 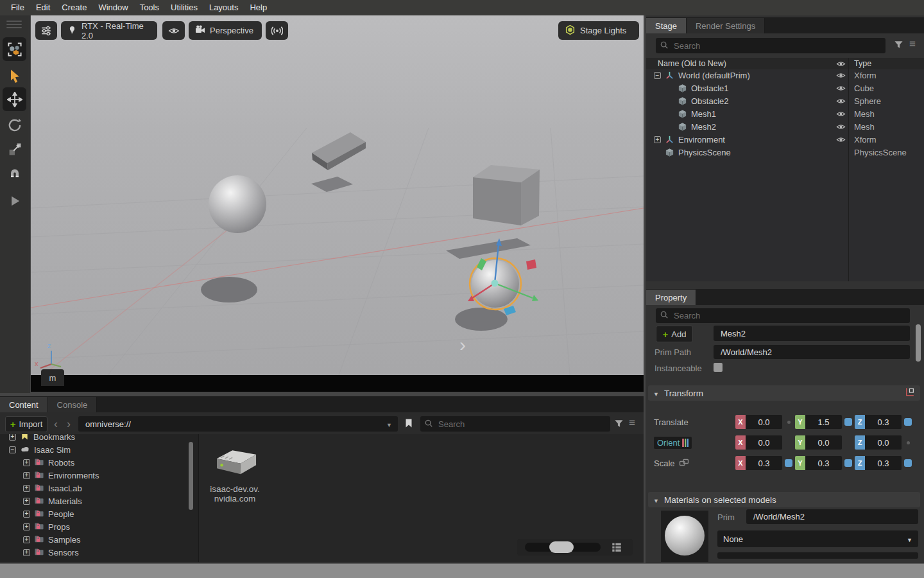 What do you see at coordinates (812, 333) in the screenshot?
I see `prim-name-field` at bounding box center [812, 333].